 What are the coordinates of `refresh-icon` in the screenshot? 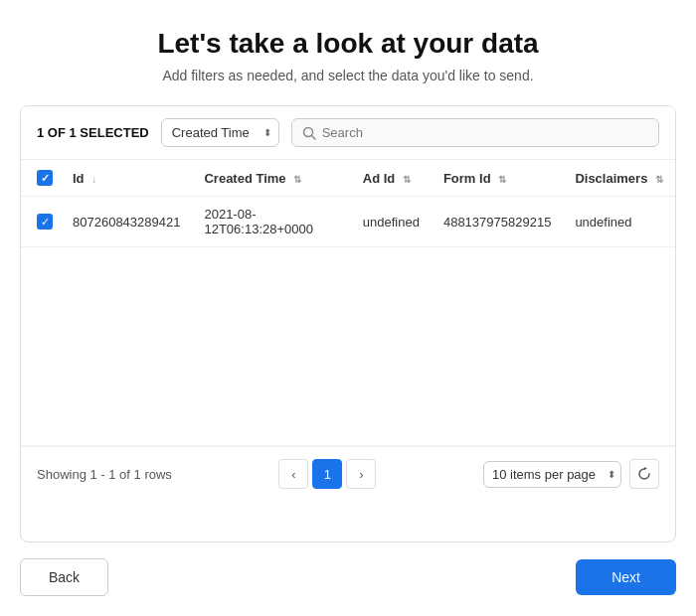 It's located at (644, 474).